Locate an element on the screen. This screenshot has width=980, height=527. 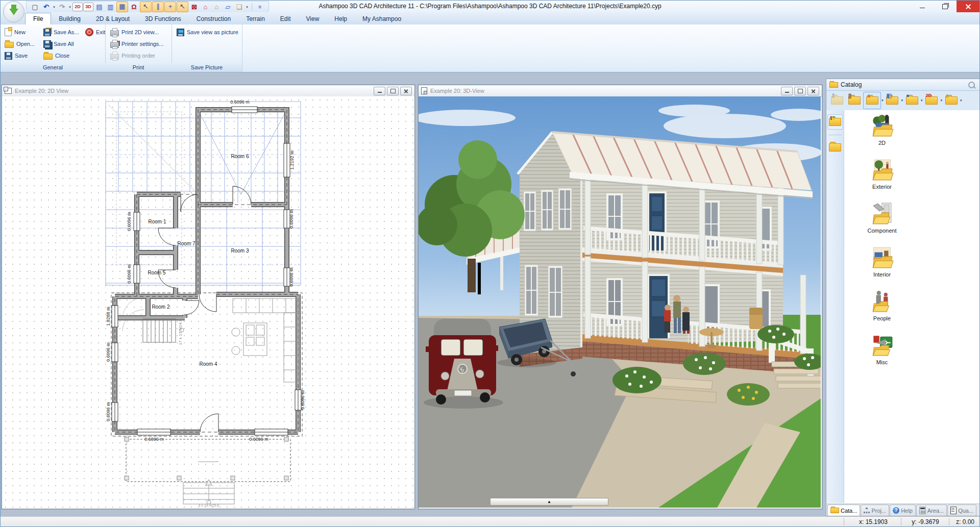
room-label: Room 5 is located at coordinates (156, 272).